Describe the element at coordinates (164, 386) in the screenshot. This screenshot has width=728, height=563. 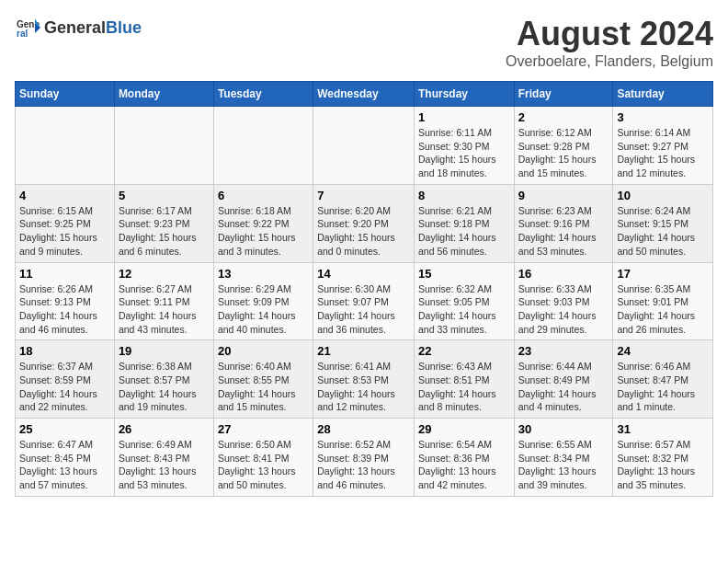
I see `day-info: Sunrise: 6:38 AM Sunset: 8:57 PM Dayligh…` at that location.